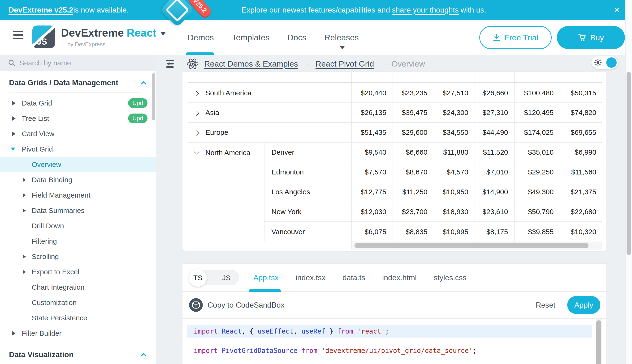 This screenshot has height=364, width=632. I want to click on devextreme-js-logo: JS, so click(44, 37).